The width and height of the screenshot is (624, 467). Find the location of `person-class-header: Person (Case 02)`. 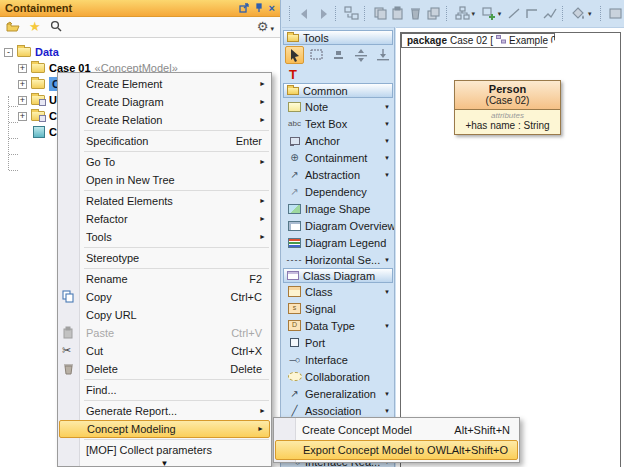

person-class-header: Person (Case 02) is located at coordinates (508, 96).